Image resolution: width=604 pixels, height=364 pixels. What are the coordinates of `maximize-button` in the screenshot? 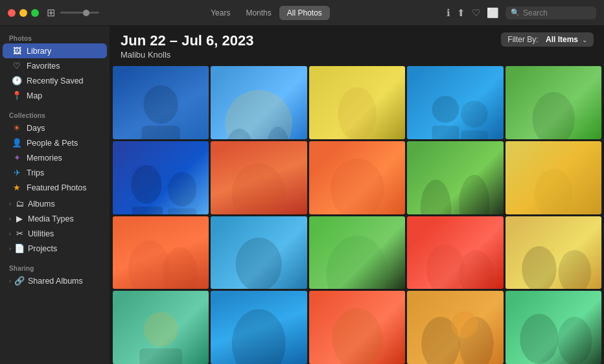 It's located at (35, 13).